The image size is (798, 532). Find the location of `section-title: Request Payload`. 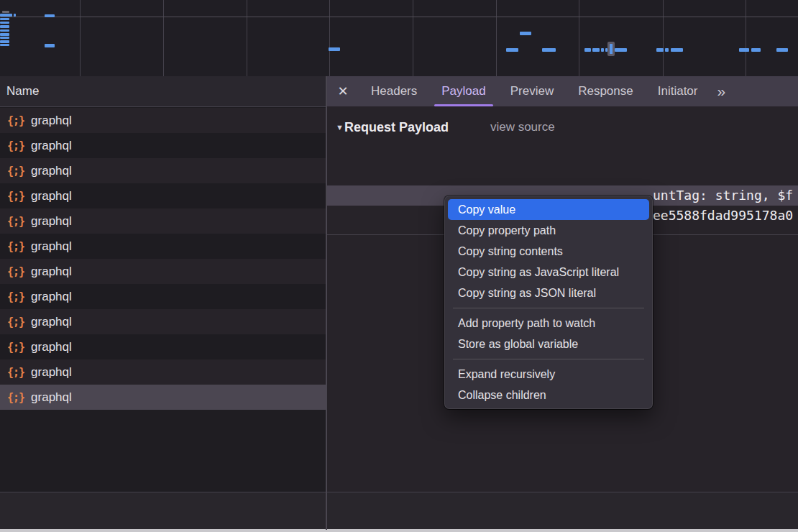

section-title: Request Payload is located at coordinates (397, 128).